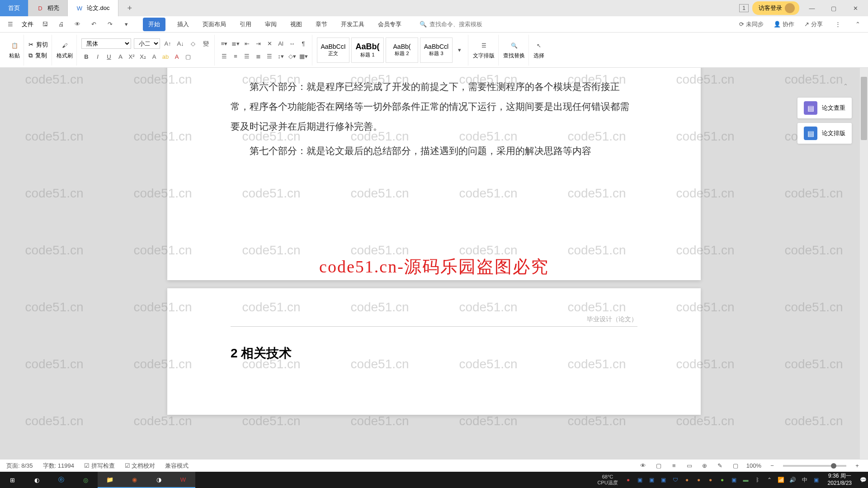 This screenshot has height=488, width=868. Describe the element at coordinates (10, 24) in the screenshot. I see `menu-icon: ☰` at that location.